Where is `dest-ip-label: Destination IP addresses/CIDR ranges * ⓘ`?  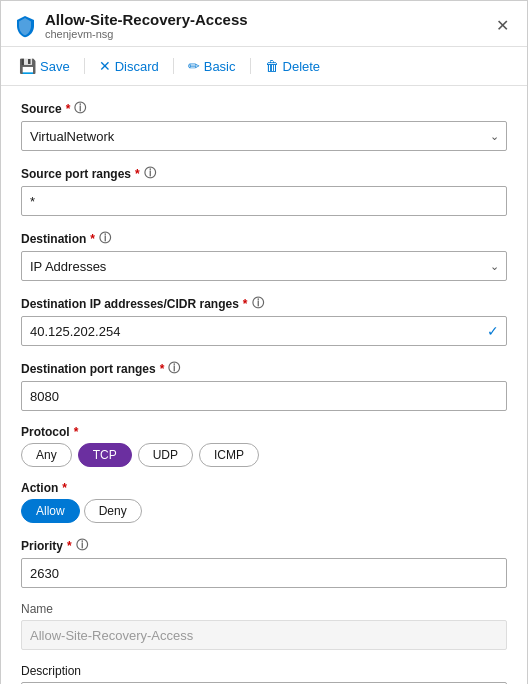 dest-ip-label: Destination IP addresses/CIDR ranges * ⓘ is located at coordinates (264, 304).